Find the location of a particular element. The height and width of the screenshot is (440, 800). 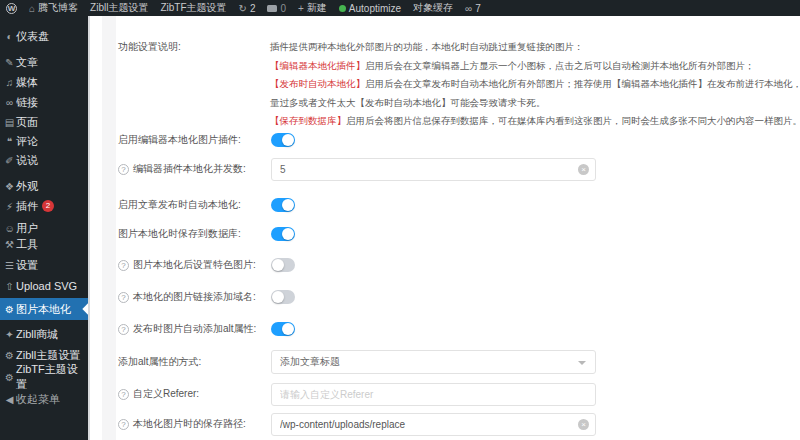

updates-link: ↻ 2 is located at coordinates (248, 8).